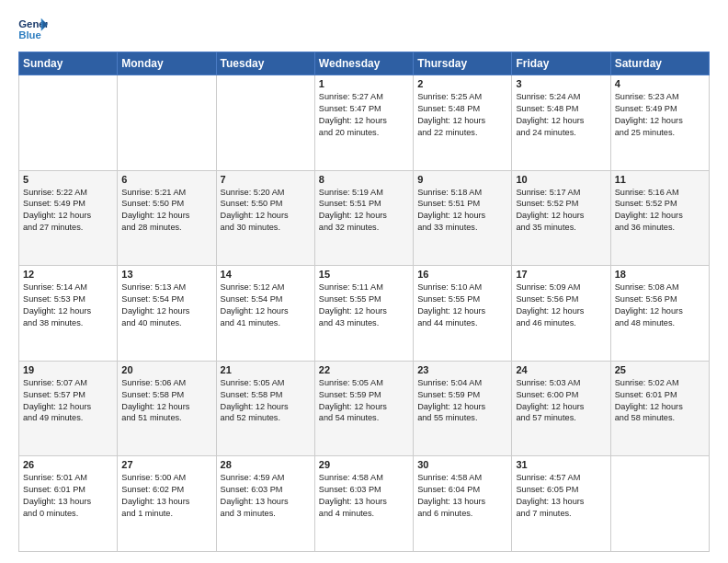  What do you see at coordinates (462, 211) in the screenshot?
I see `cell-info: Sunrise: 5:18 AM Sunset: 5:51 PM Dayligh…` at bounding box center [462, 211].